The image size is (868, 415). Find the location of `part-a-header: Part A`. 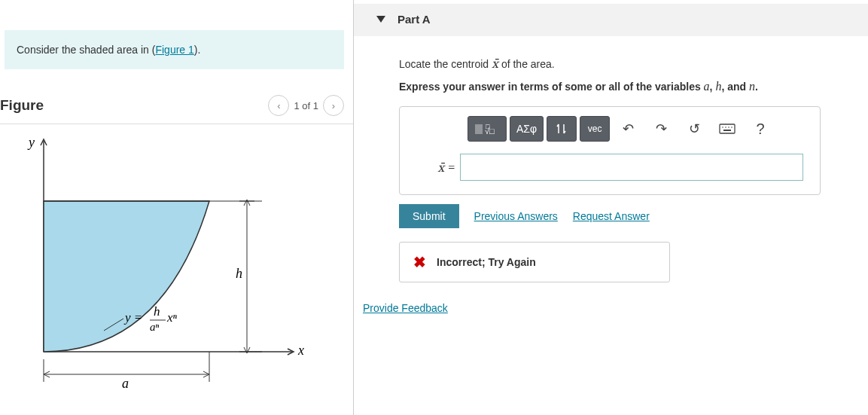

part-a-header: Part A is located at coordinates (611, 20).